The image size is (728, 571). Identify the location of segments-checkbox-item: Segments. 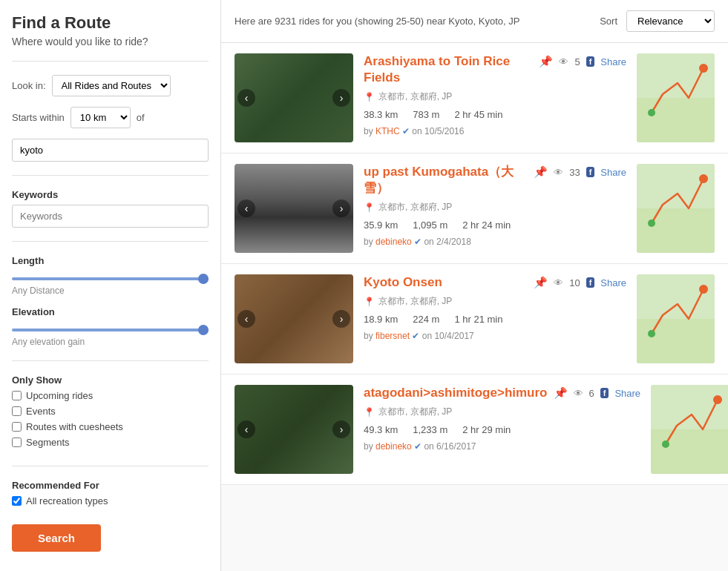
(110, 442).